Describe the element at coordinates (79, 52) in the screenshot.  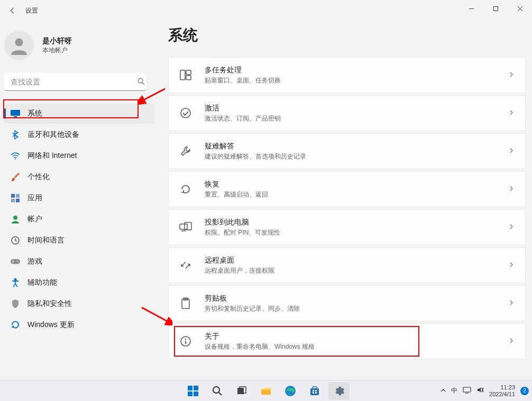
I see `user-block: 是小轩呀 本地帐户` at that location.